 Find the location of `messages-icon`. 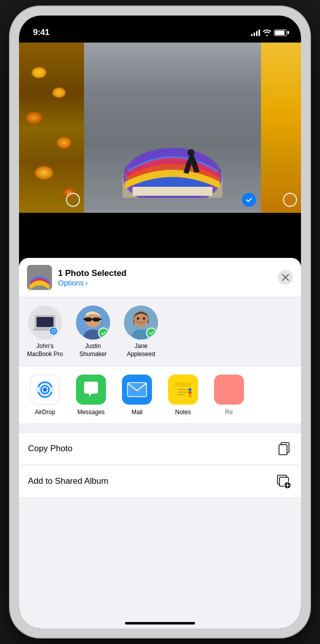

messages-icon is located at coordinates (91, 390).